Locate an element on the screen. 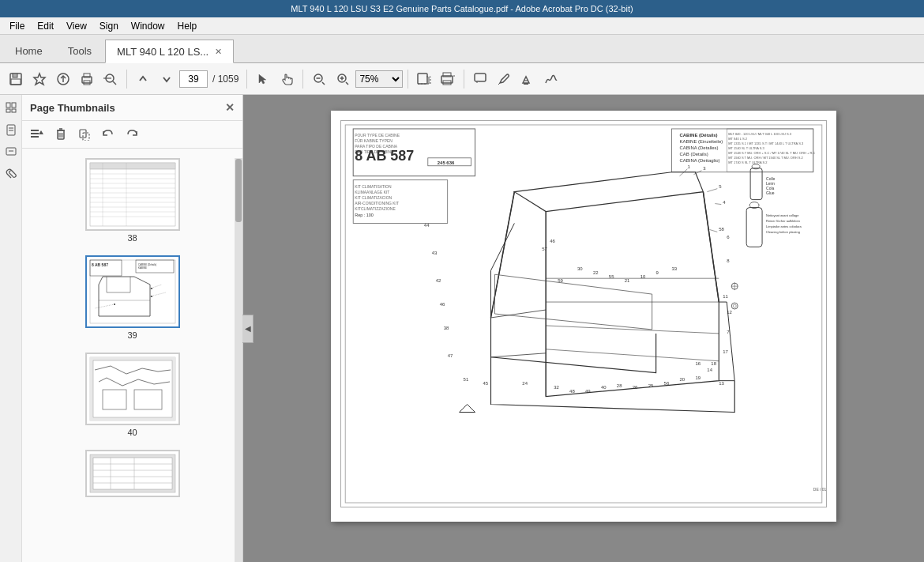 Image resolution: width=924 pixels, height=562 pixels. left-bookmarks-icon is located at coordinates (11, 130).